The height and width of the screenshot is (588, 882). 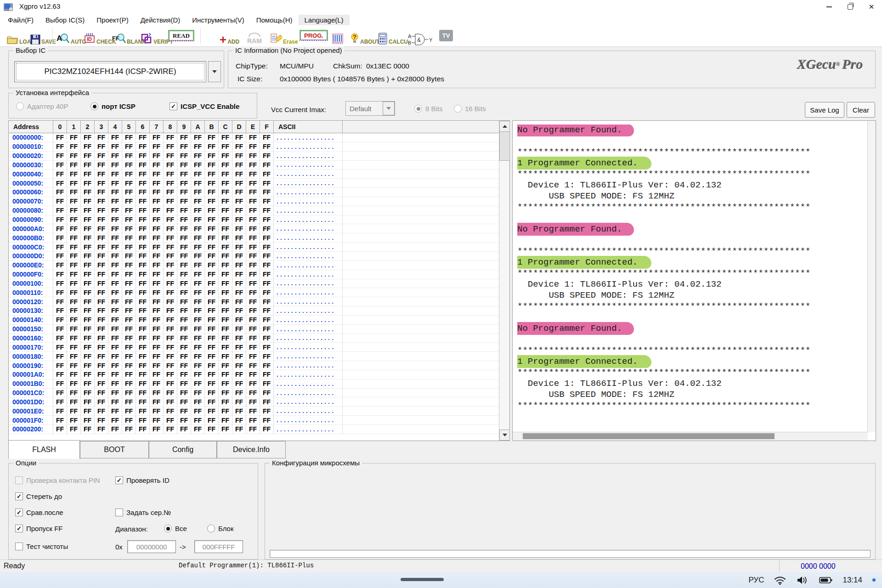 What do you see at coordinates (338, 36) in the screenshot?
I see `ic-socket-button` at bounding box center [338, 36].